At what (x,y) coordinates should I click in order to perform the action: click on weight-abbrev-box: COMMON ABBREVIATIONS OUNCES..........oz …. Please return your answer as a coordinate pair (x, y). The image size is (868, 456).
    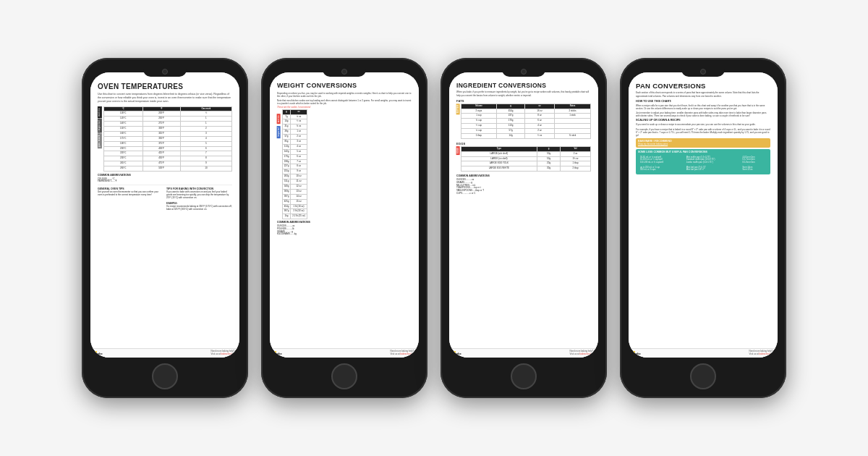
    Looking at the image, I should click on (344, 229).